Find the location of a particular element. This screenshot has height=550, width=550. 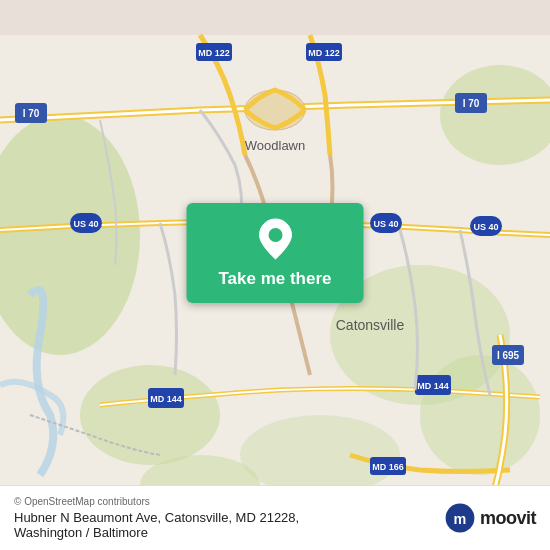

moovit-logo: m moovit is located at coordinates (490, 518).